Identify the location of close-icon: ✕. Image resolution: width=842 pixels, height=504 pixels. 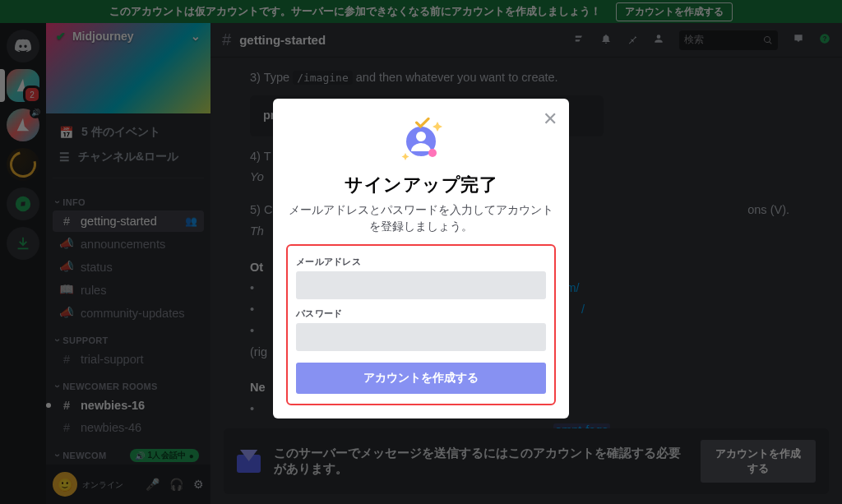
(550, 118).